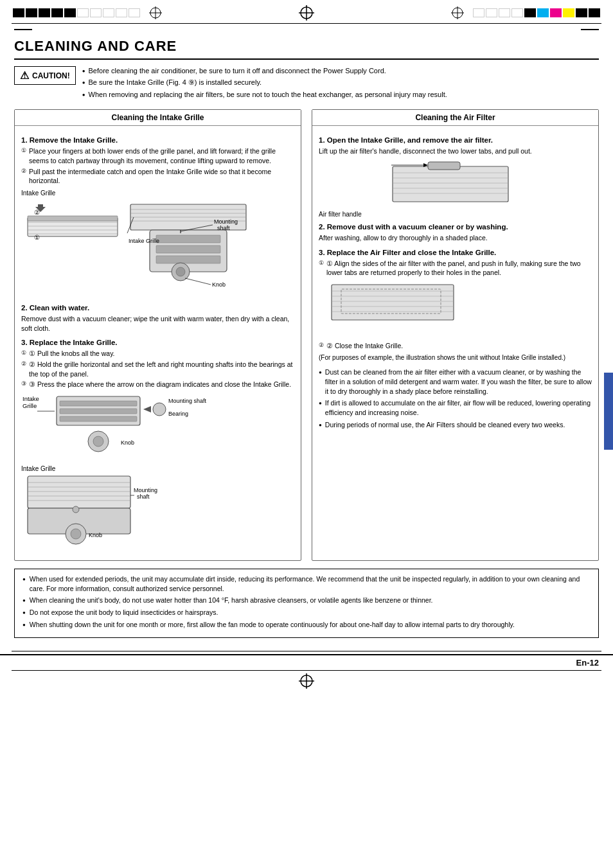 This screenshot has height=868, width=613. I want to click on right-bullet-1: ● Dust can be cleaned from the air filte…, so click(455, 382).